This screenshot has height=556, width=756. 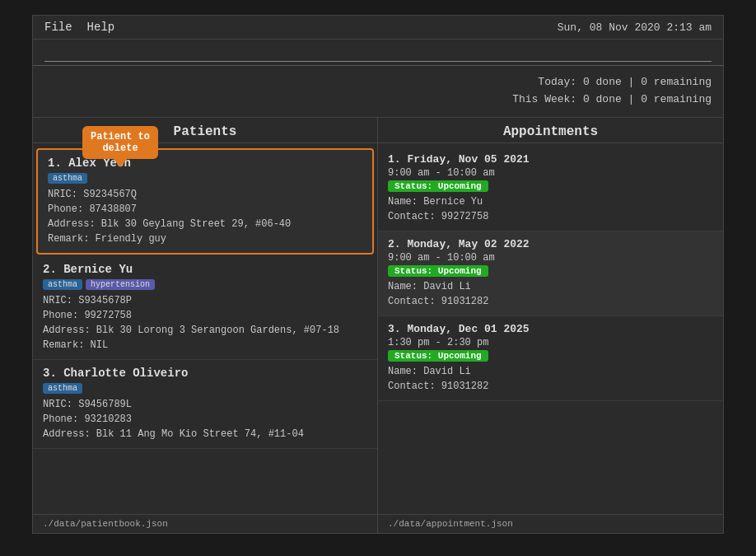 I want to click on appointment-date: 3. Monday, Dec 01 2025, so click(x=550, y=329).